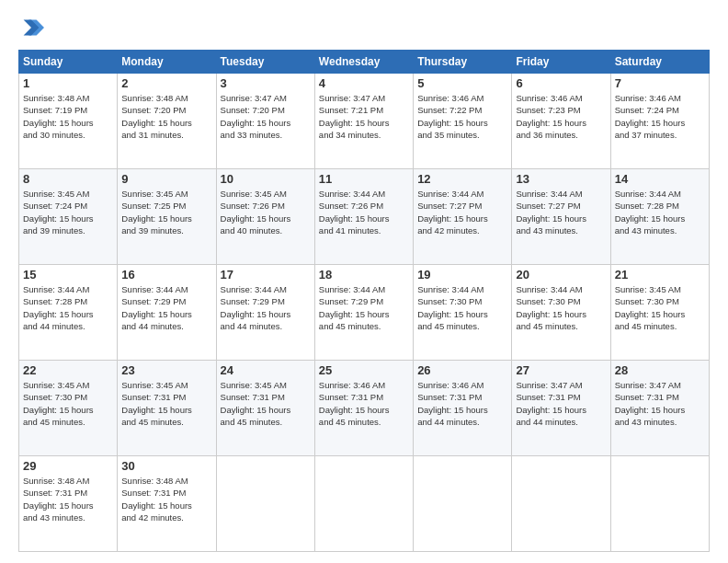  What do you see at coordinates (561, 217) in the screenshot?
I see `calendar-cell: 13Sunrise: 3:44 AM Sunset: 7:27 PM Dayli…` at bounding box center [561, 217].